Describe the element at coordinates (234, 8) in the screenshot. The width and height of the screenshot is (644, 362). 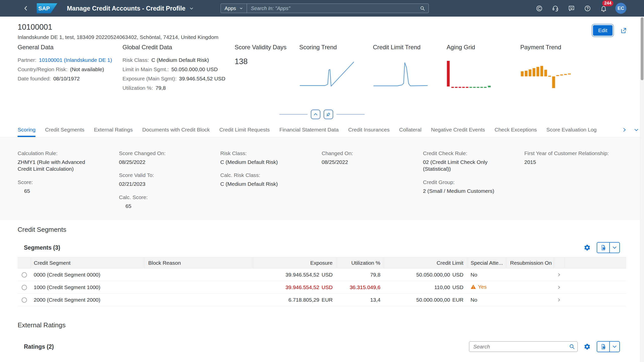
I see `search-scope-select: Apps` at that location.